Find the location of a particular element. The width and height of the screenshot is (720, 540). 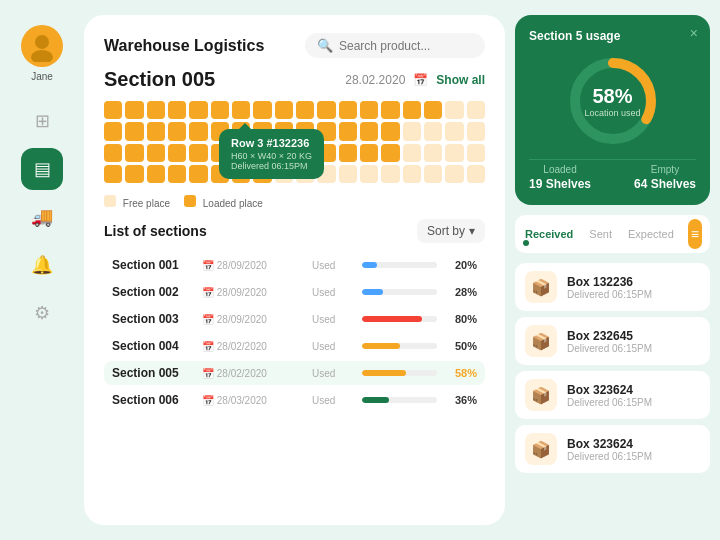

avatar is located at coordinates (42, 46).